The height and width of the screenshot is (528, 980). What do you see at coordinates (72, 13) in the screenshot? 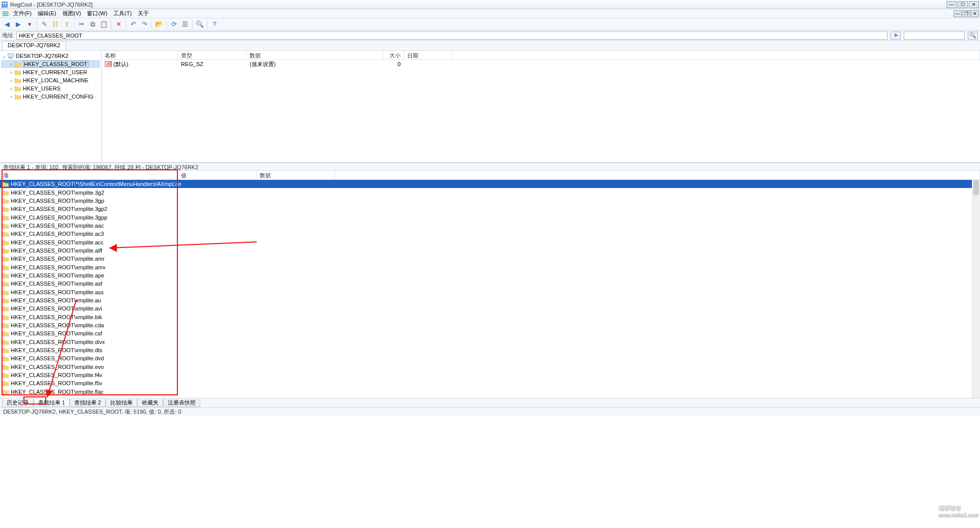
I see `menu-item: 视图(V)` at bounding box center [72, 13].